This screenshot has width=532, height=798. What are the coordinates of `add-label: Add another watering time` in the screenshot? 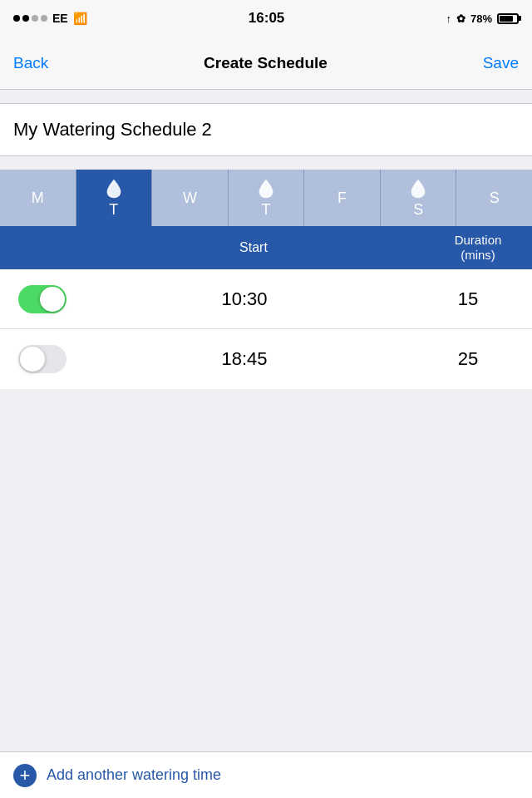 It's located at (134, 775).